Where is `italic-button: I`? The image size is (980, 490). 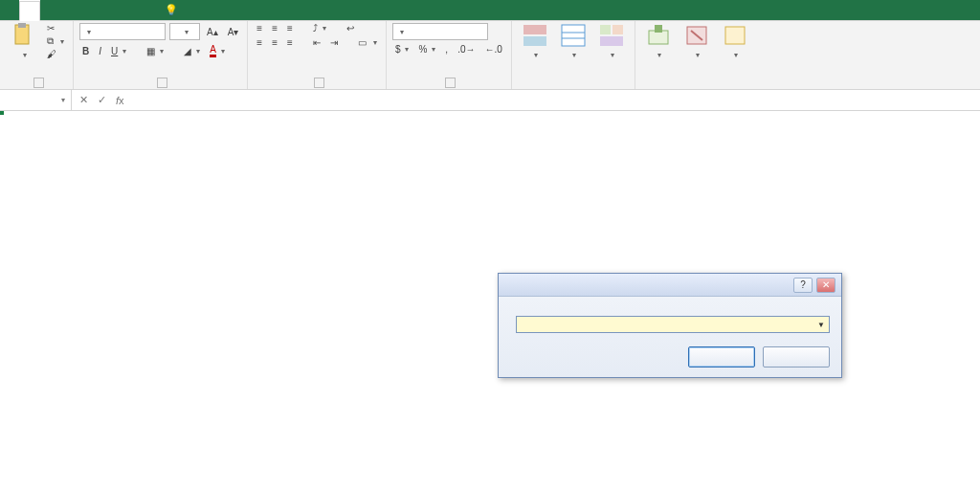
italic-button: I is located at coordinates (100, 52).